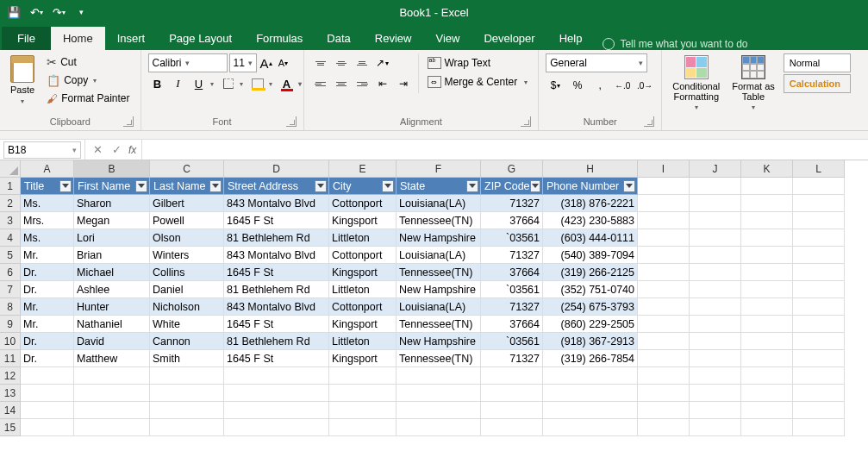 This screenshot has width=868, height=451. What do you see at coordinates (817, 63) in the screenshot?
I see `cell-style-normal: Normal` at bounding box center [817, 63].